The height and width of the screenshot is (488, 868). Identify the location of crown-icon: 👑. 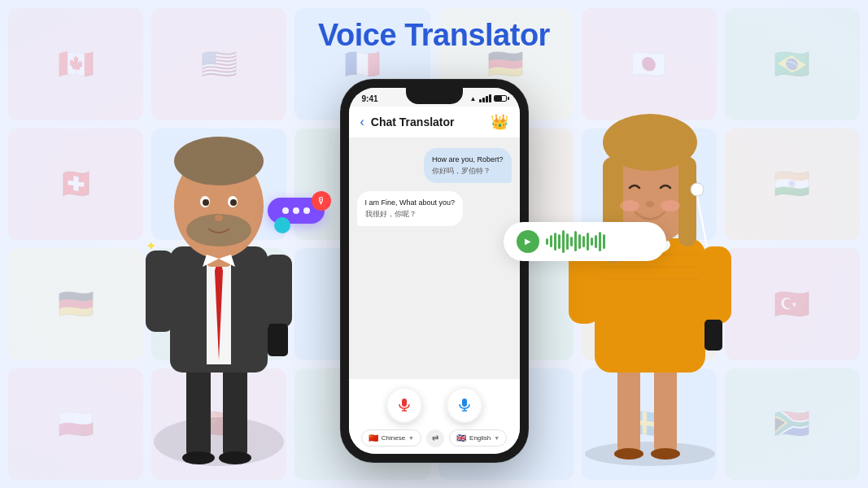
(499, 122).